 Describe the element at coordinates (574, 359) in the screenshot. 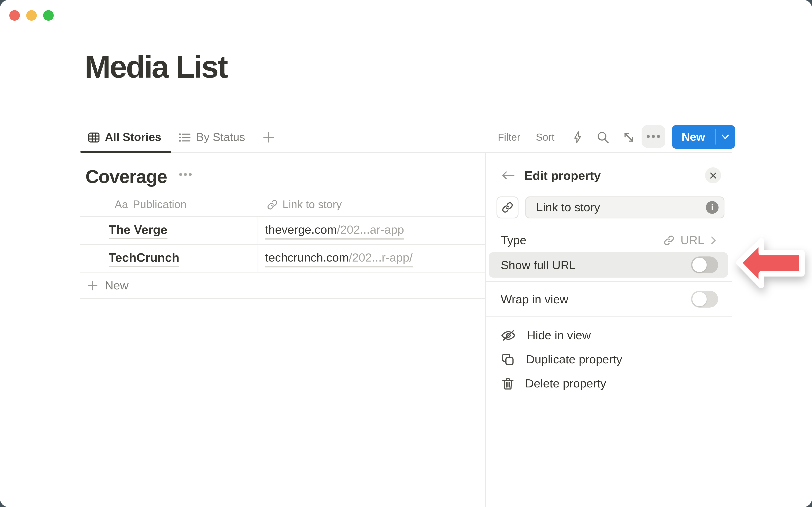

I see `menu-item-label: Duplicate property` at that location.